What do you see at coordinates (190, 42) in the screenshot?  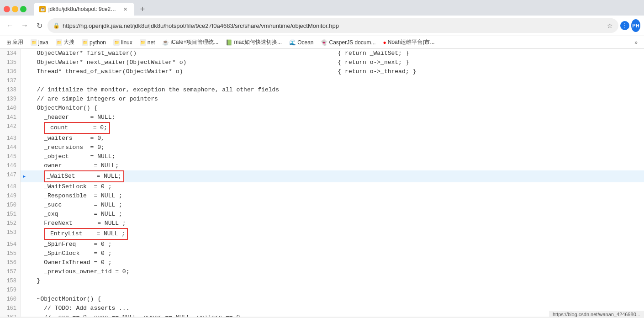 I see `bookmark-icafe: ☕ iCafe+项目管理统...` at bounding box center [190, 42].